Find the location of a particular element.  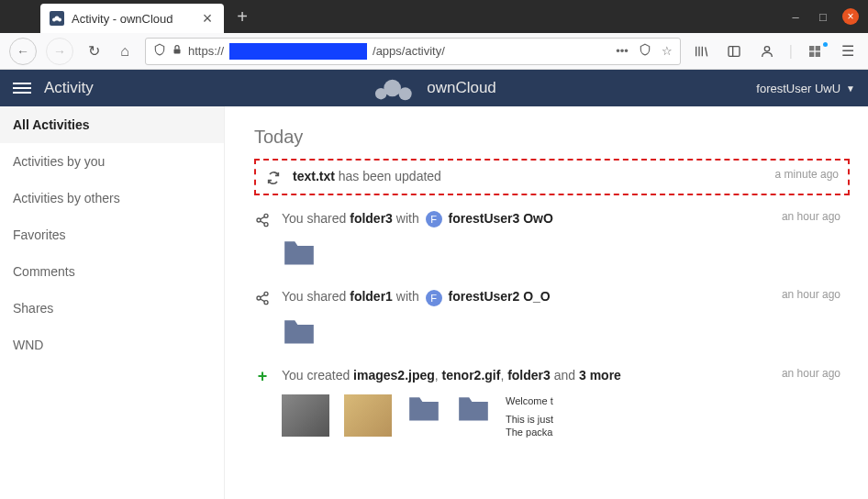

window-controls: – □ × is located at coordinates (828, 17).